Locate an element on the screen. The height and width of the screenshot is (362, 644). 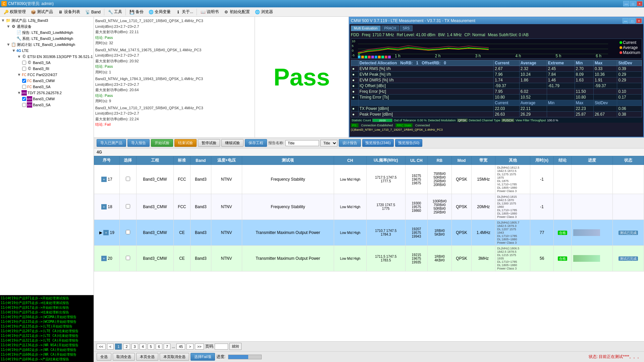
menu-item-backup: 💾 备份 is located at coordinates (136, 12).